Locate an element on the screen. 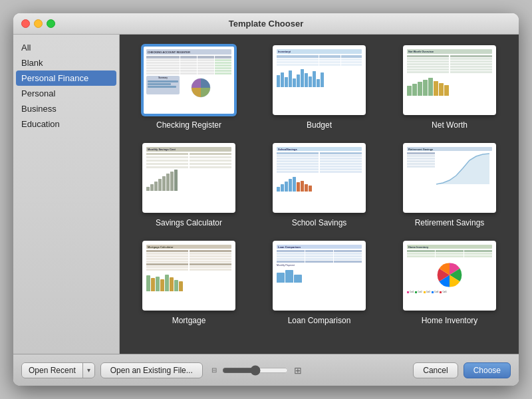  list-item: Monthly Savings Cost is located at coordinates (189, 185).